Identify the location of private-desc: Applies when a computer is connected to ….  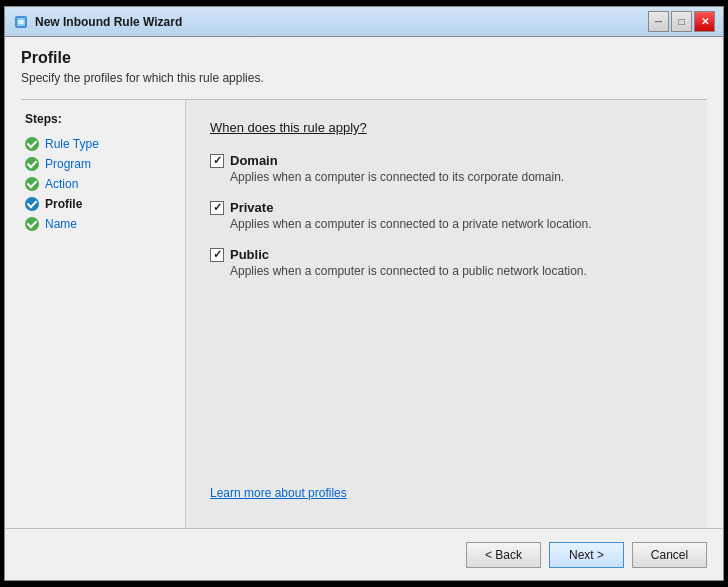
(446, 224).